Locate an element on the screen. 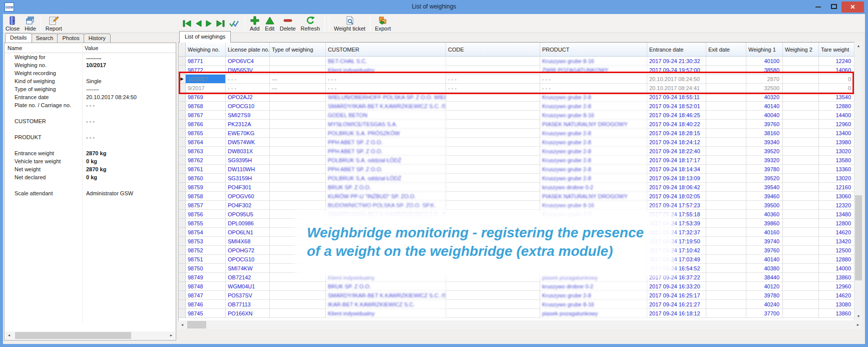  cell-customer: Klient indywidualny is located at coordinates (386, 70).